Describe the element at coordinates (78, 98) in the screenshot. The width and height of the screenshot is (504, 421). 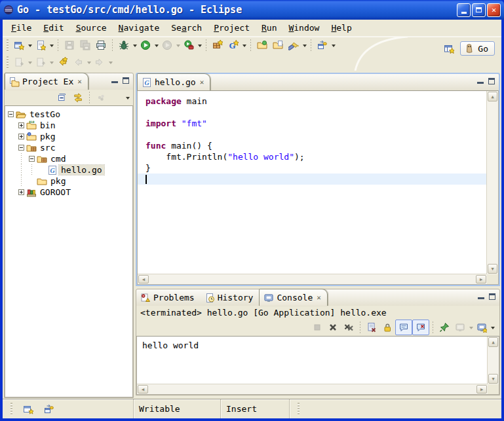
I see `link-with-editor-button` at that location.